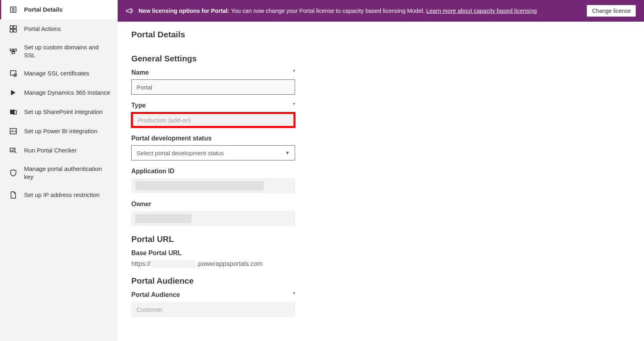 The width and height of the screenshot is (644, 341). What do you see at coordinates (130, 11) in the screenshot?
I see `megaphone-icon` at bounding box center [130, 11].